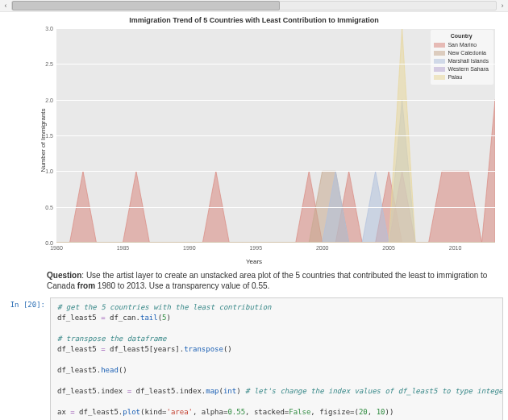 The height and width of the screenshot is (420, 508). I want to click on legend-item: Western Sahara, so click(461, 69).